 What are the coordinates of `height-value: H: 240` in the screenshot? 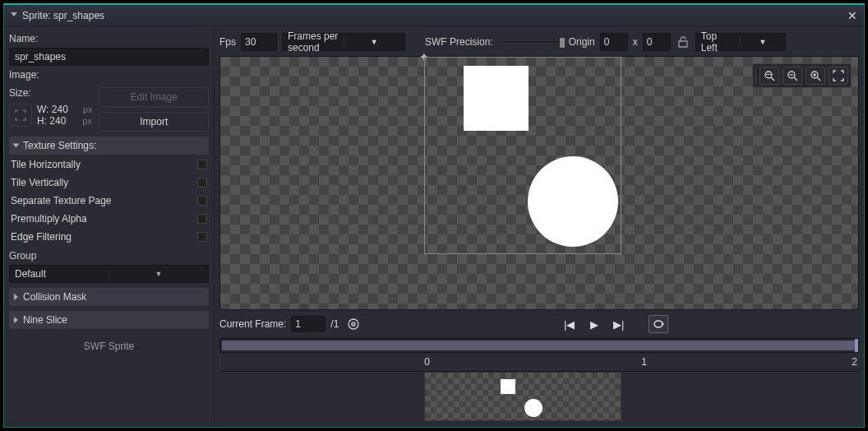 It's located at (51, 121).